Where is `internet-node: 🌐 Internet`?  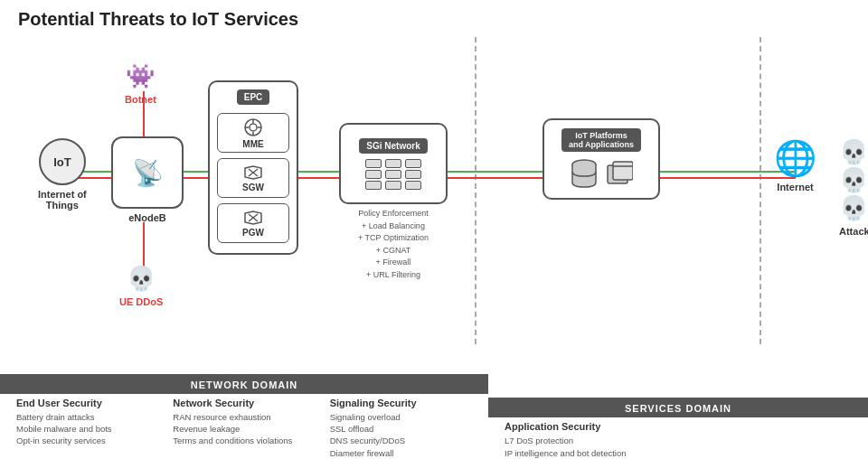 internet-node: 🌐 Internet is located at coordinates (796, 165).